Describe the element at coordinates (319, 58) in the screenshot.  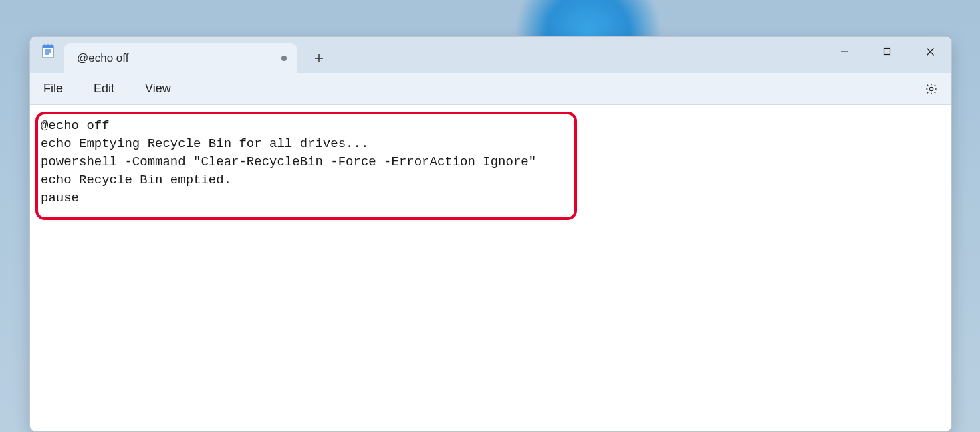
I see `plus-icon` at that location.